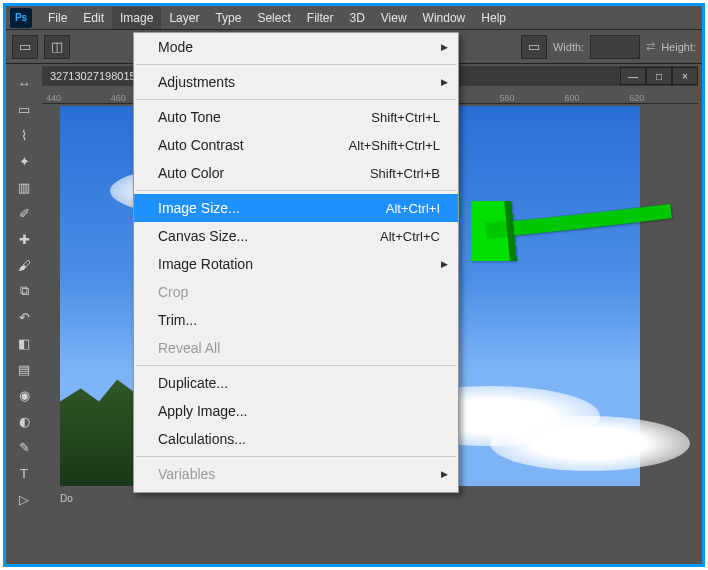 The height and width of the screenshot is (570, 708). Describe the element at coordinates (186, 474) in the screenshot. I see `menuitem-label: Variables` at that location.